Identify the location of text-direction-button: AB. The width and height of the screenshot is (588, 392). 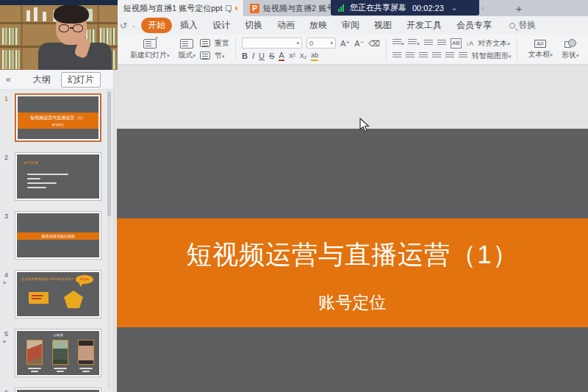
(456, 43).